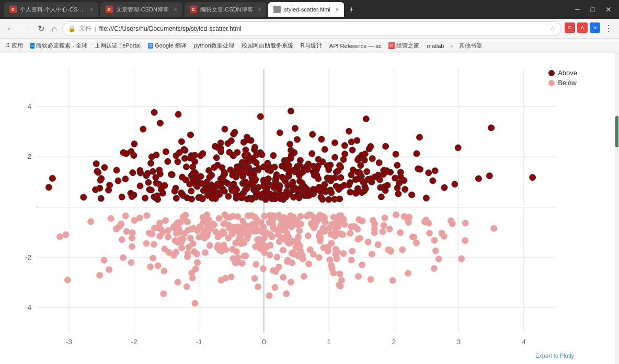  Describe the element at coordinates (226, 9) in the screenshot. I see `tab-csdn-edit: C 编辑文章-CSDN博客 ×` at that location.